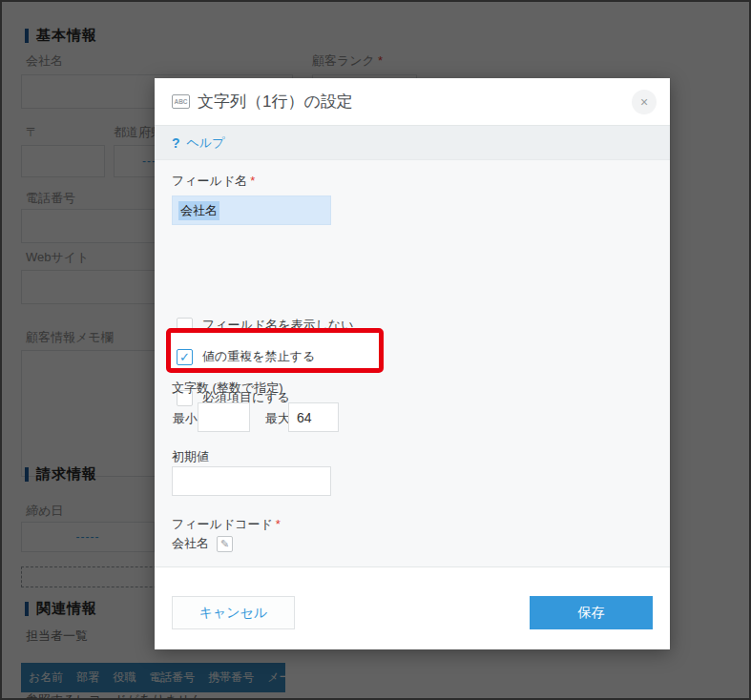 The width and height of the screenshot is (751, 700). Describe the element at coordinates (185, 357) in the screenshot. I see `check-icon: ✓` at that location.